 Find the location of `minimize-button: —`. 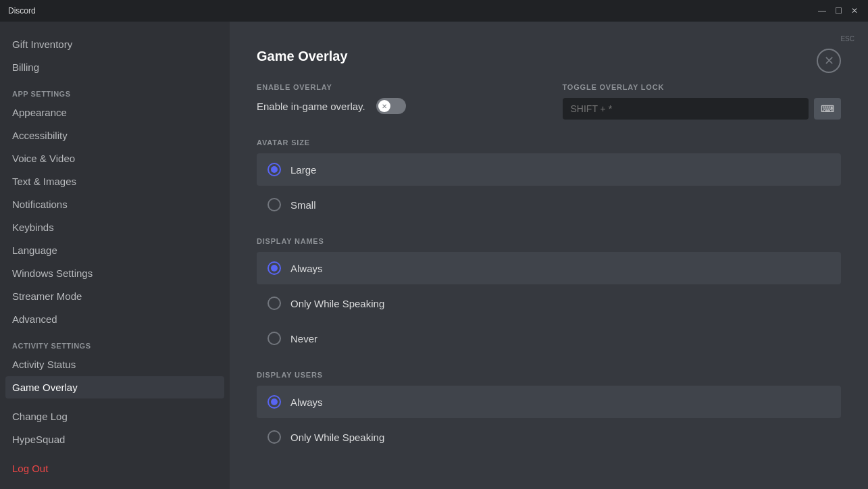

minimize-button: — is located at coordinates (822, 11).